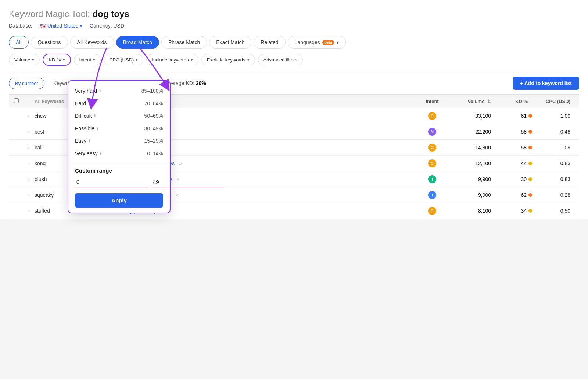 The height and width of the screenshot is (379, 588). What do you see at coordinates (474, 102) in the screenshot?
I see `header-volume: Volume ⇅` at bounding box center [474, 102].